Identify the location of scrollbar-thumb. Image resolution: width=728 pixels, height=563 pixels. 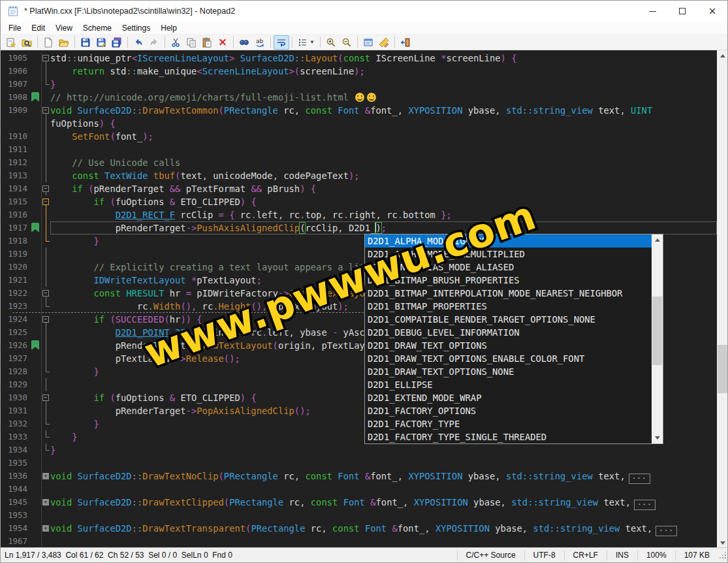
(723, 369).